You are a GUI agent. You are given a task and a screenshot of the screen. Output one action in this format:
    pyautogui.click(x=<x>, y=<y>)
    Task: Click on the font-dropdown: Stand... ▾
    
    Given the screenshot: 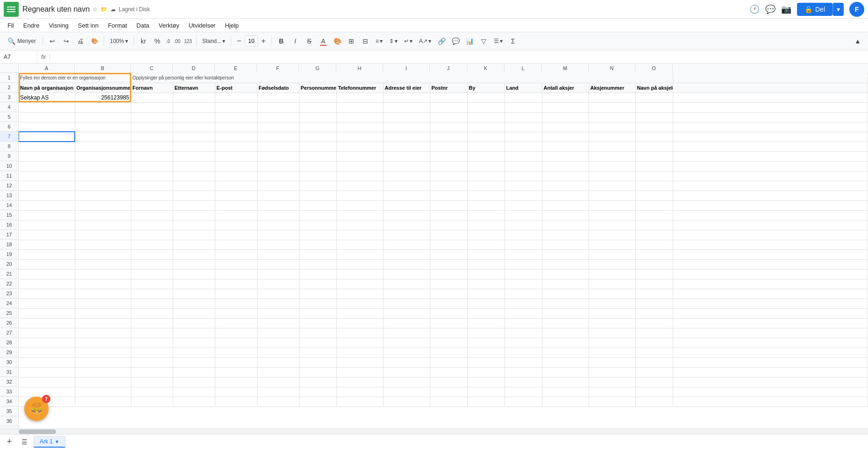 What is the action you would take?
    pyautogui.click(x=214, y=41)
    